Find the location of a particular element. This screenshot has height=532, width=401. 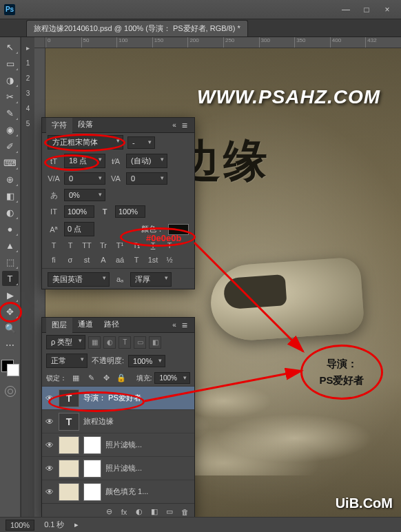

antialias-select: 浑厚 is located at coordinates (151, 280).